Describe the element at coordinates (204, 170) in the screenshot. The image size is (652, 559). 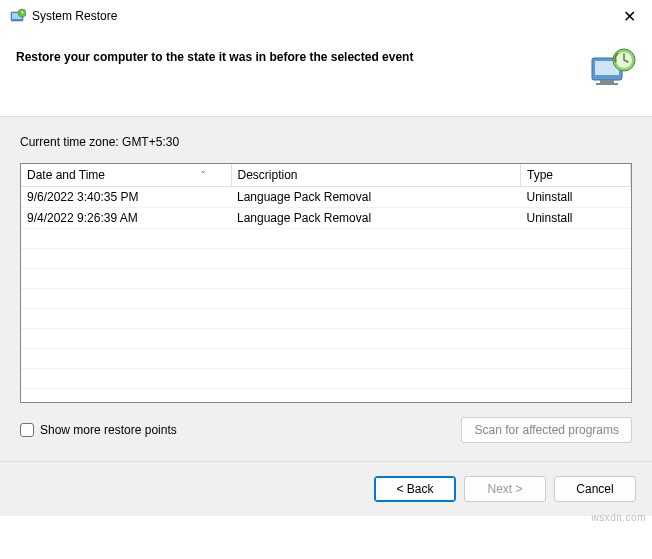
I see `sort-indicator-icon: ⌄` at that location.